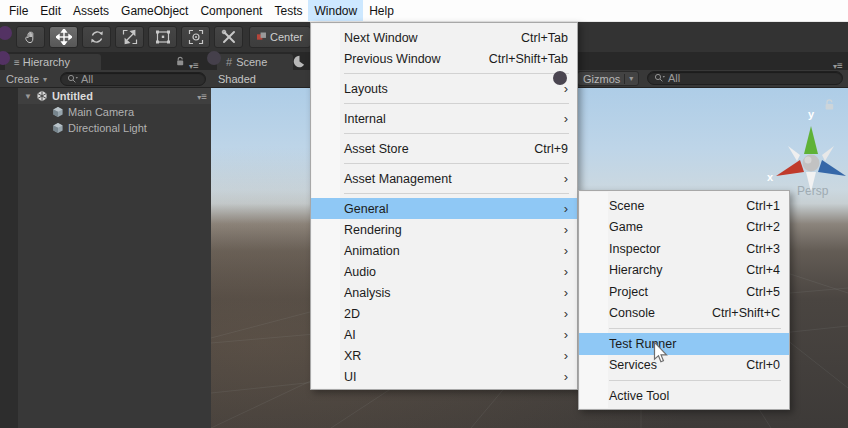 The height and width of the screenshot is (428, 848). What do you see at coordinates (444, 118) in the screenshot?
I see `menu-item-internal: Internal›` at bounding box center [444, 118].